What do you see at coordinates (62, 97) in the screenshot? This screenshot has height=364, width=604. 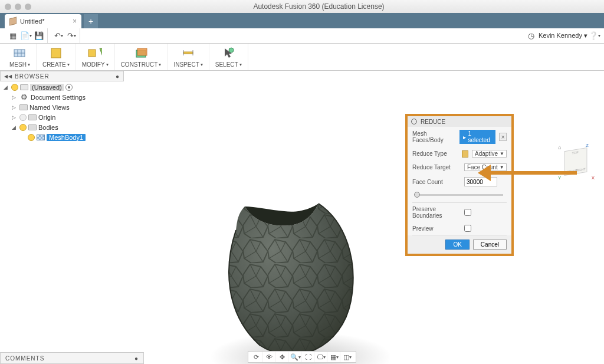 I see `tree-doc-settings: ▷⚙ Document Settings` at bounding box center [62, 97].